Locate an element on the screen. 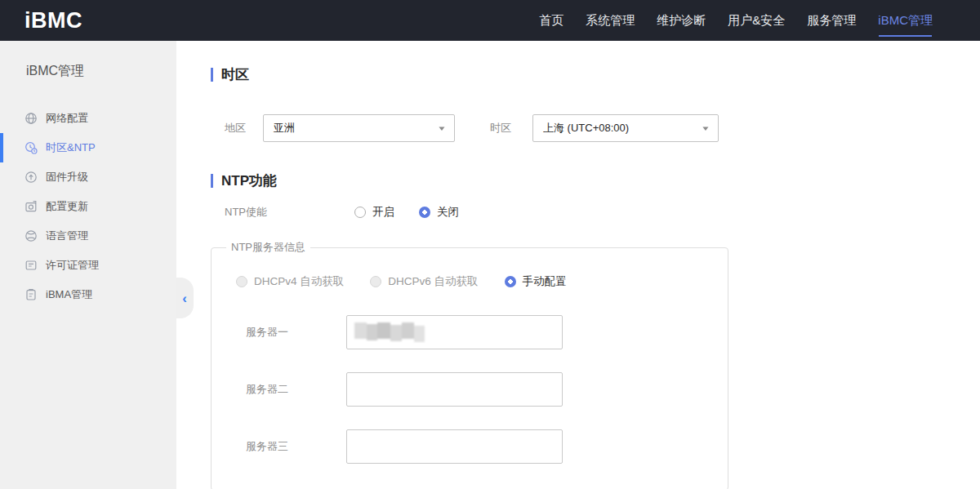  sidebar-item-label: 固件升级 is located at coordinates (67, 177).